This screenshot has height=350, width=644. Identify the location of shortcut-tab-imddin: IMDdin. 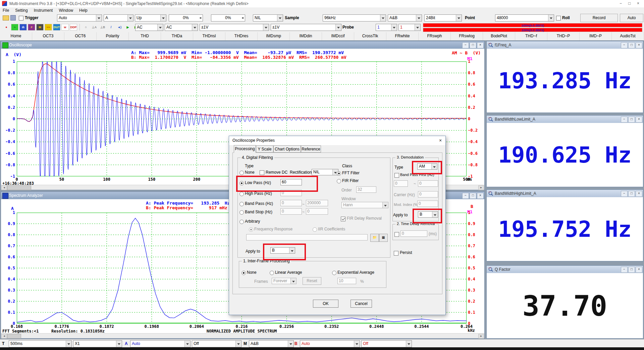
(306, 36).